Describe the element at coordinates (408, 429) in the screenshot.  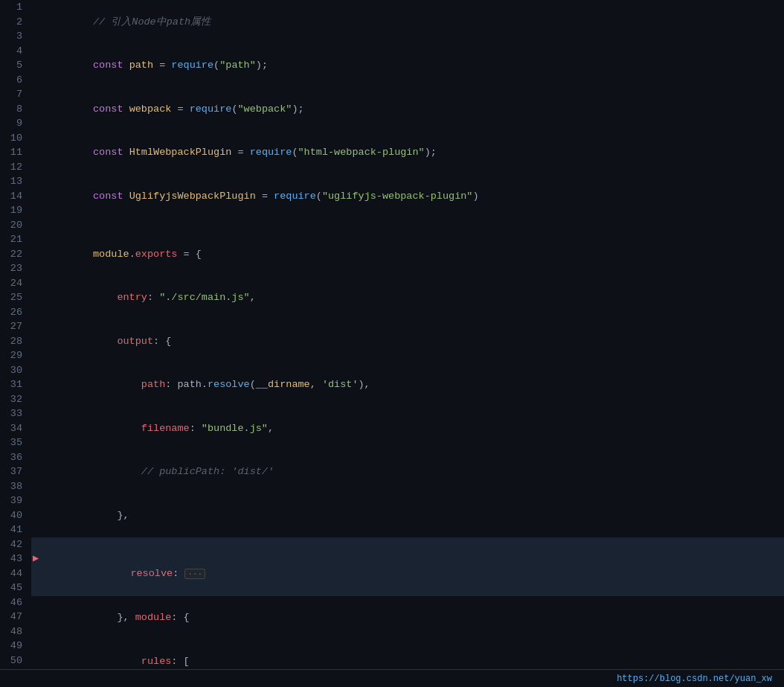
I see `code-line: filename: "bundle.js",` at that location.